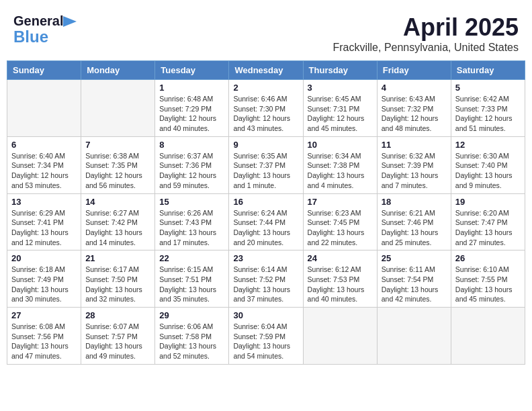 This screenshot has width=532, height=411. What do you see at coordinates (414, 201) in the screenshot?
I see `day-number: 18` at bounding box center [414, 201].